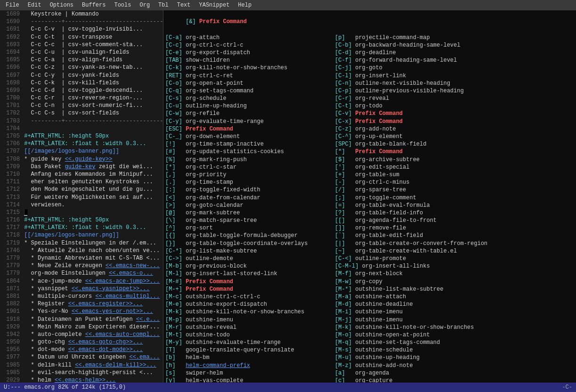  What do you see at coordinates (250, 38) in the screenshot?
I see `r-line-ca: [C-a] org-attach` at bounding box center [250, 38].